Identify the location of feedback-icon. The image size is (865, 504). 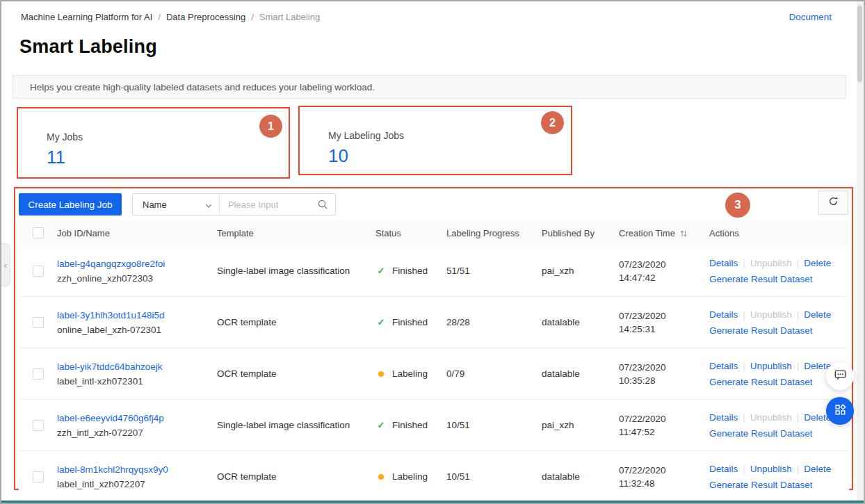
(840, 377).